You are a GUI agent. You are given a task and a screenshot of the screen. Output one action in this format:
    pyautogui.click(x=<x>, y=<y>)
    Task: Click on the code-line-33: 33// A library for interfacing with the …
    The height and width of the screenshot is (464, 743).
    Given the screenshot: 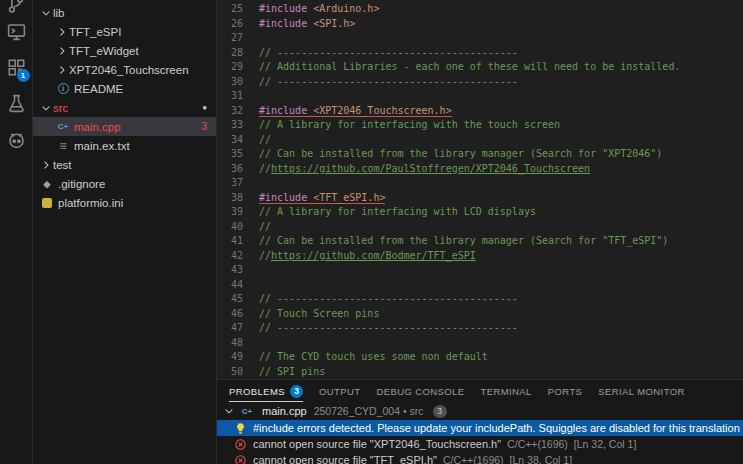 What is the action you would take?
    pyautogui.click(x=480, y=126)
    